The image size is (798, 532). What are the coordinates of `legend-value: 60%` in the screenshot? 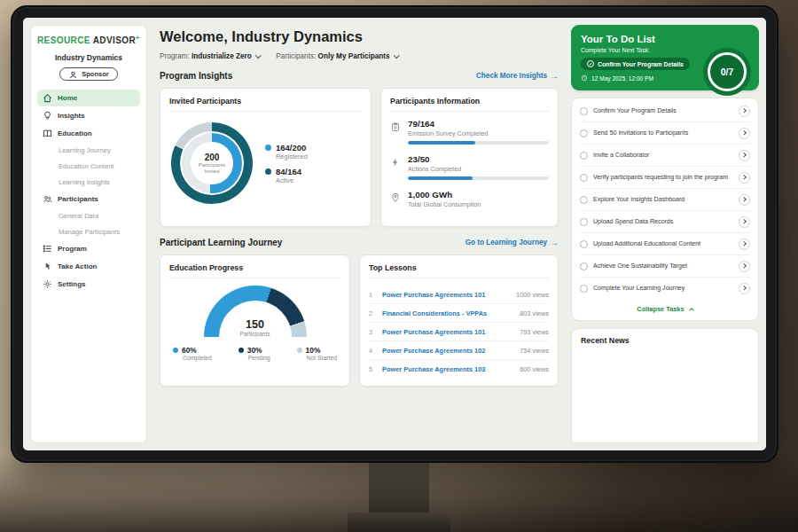 It's located at (190, 350).